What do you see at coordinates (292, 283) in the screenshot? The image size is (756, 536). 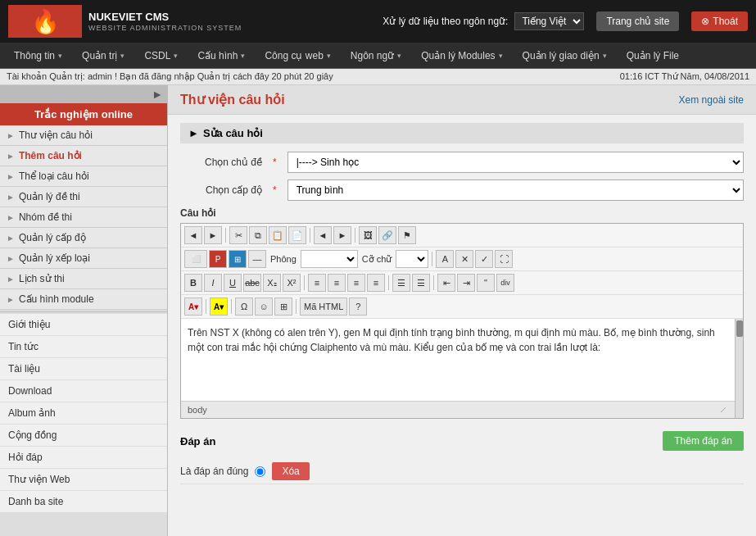 I see `tb-sup-btn: X²` at bounding box center [292, 283].